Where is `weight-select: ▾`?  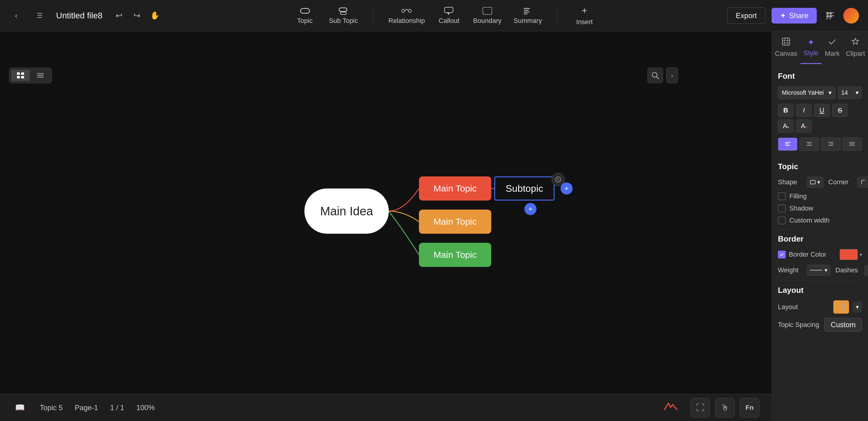 weight-select: ▾ is located at coordinates (819, 270).